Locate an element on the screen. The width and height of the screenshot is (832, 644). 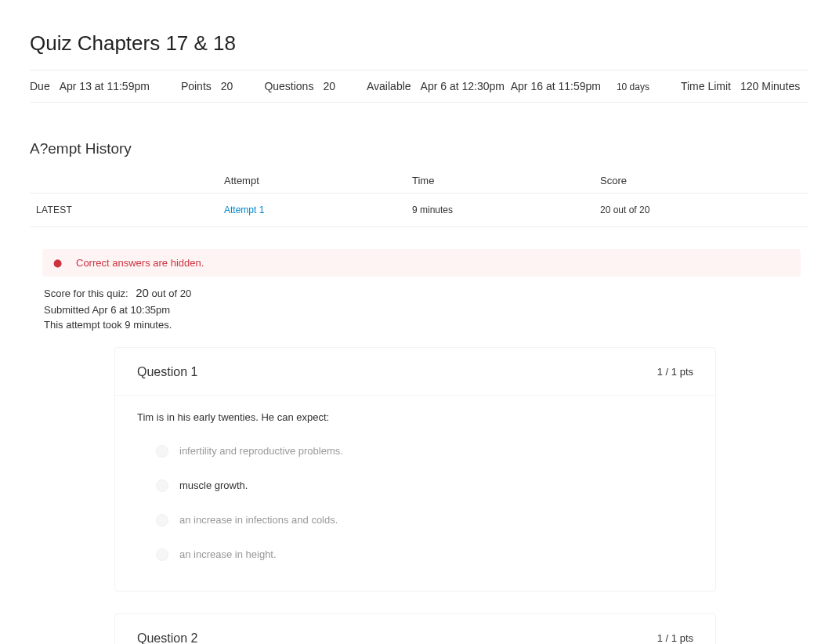
quiz-title: Quiz Chapters 17 & 18 is located at coordinates (419, 44).